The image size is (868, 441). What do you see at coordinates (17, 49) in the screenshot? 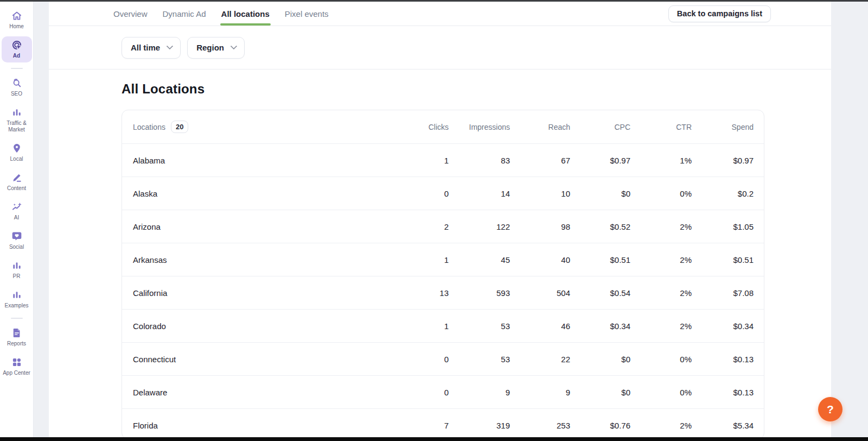
I see `sidebar-item-ad: Ad` at bounding box center [17, 49].